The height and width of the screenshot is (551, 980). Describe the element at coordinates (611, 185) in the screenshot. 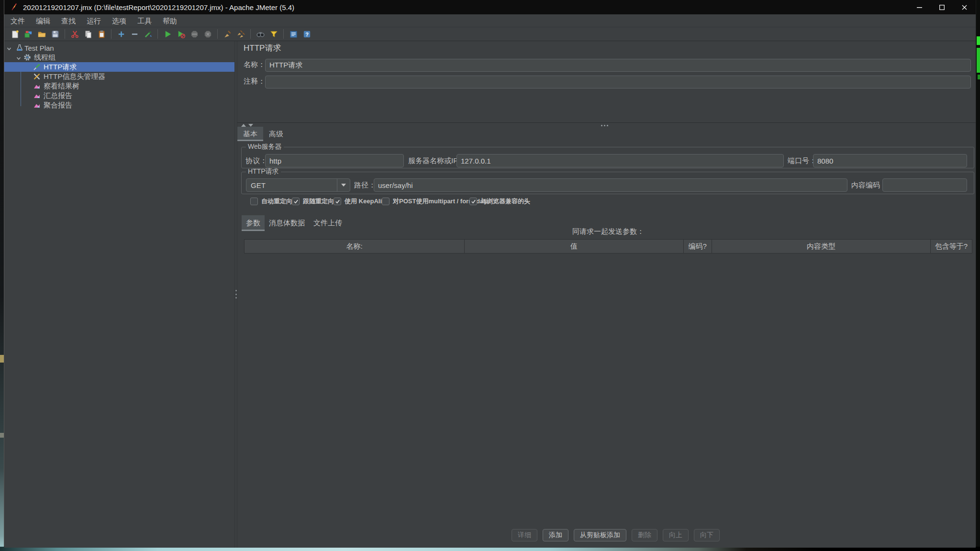

I see `path-input` at that location.